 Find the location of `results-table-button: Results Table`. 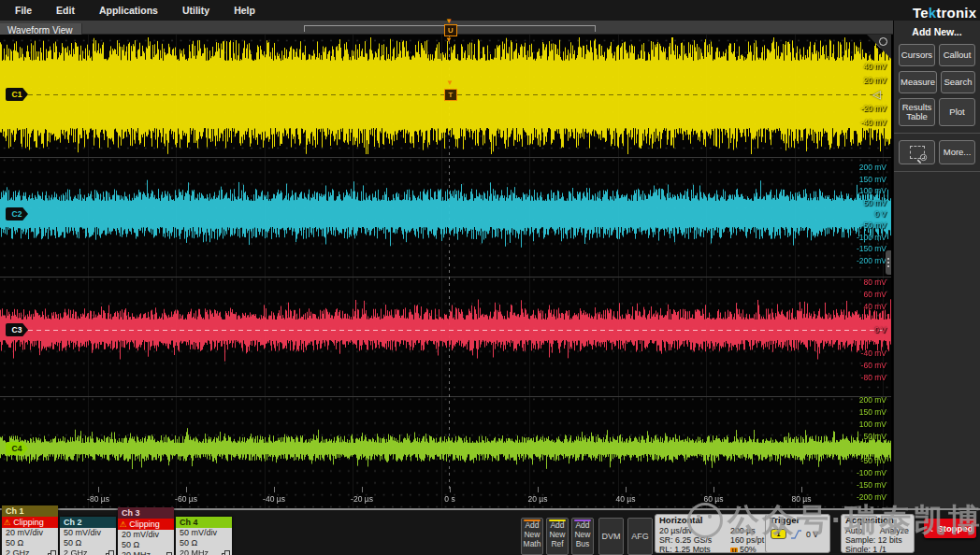

results-table-button: Results Table is located at coordinates (916, 112).